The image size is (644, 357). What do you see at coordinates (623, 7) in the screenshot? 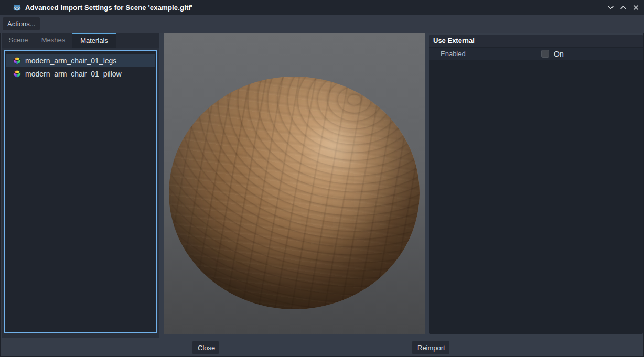
I see `window-controls` at bounding box center [623, 7].